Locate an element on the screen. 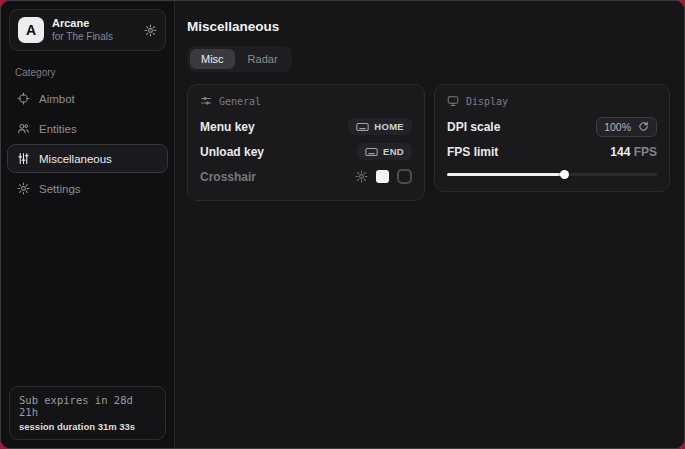 The image size is (685, 449). fps-limit-label: FPS limit is located at coordinates (472, 152).